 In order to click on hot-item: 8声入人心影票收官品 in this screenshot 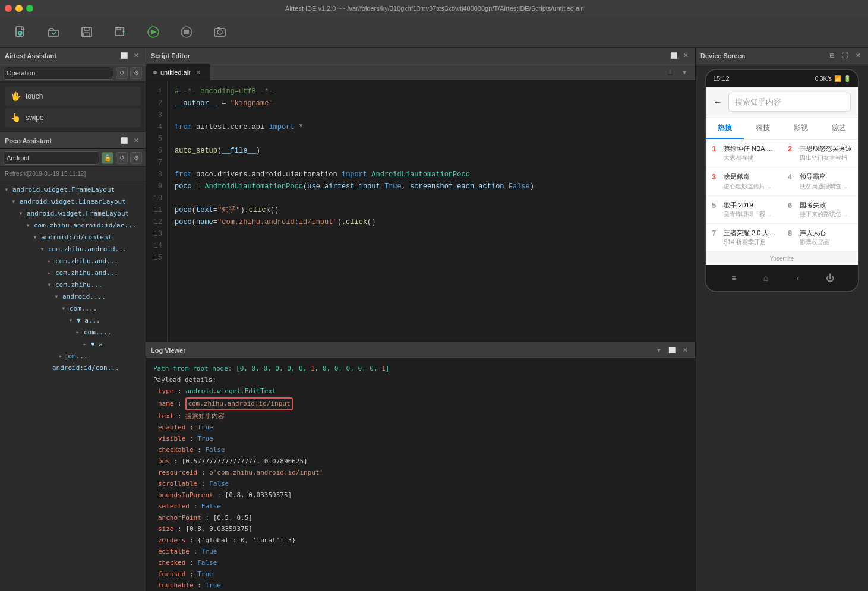, I will do `click(820, 238)`.